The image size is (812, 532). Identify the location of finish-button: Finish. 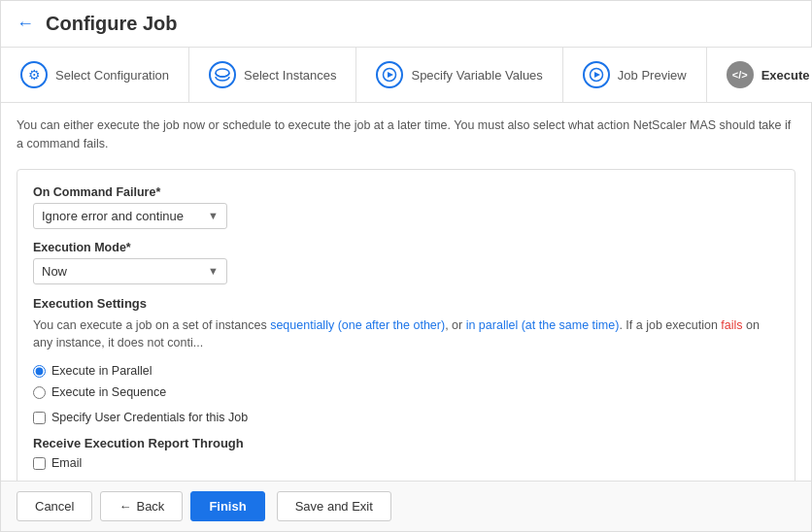
(227, 507).